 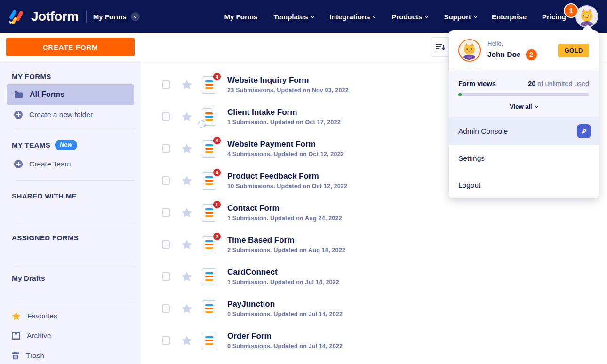 I want to click on user-avatar-button: 1, so click(x=587, y=16).